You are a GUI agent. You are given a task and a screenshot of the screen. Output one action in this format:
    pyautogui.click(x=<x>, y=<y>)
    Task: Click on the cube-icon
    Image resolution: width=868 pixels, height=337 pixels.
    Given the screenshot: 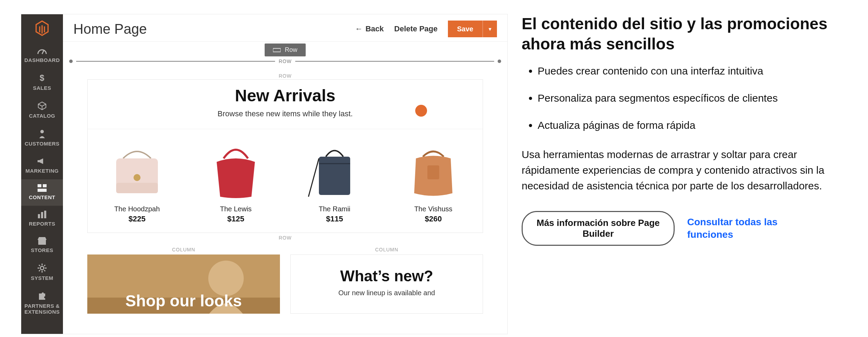 What is the action you would take?
    pyautogui.click(x=42, y=107)
    